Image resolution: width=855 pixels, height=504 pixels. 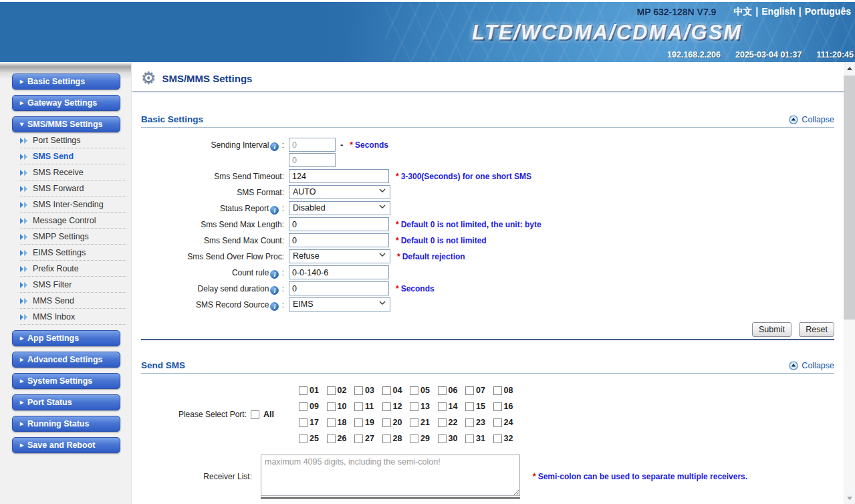 I want to click on submit-button: Submit, so click(x=771, y=330).